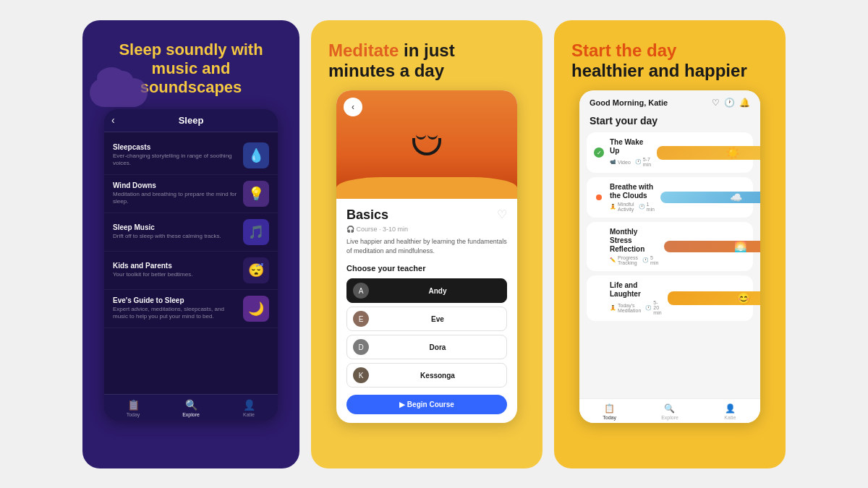  Describe the element at coordinates (421, 137) in the screenshot. I see `left-eye` at that location.